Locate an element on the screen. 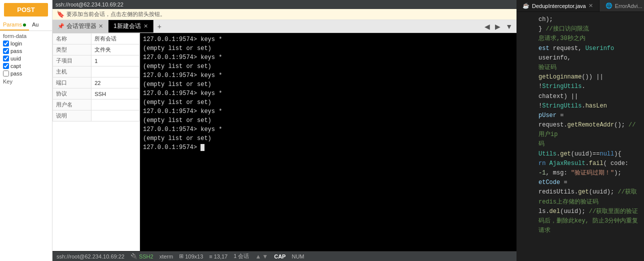 The width and height of the screenshot is (644, 261). left-panel: POST Params Au form-data login pass uuid… is located at coordinates (26, 130).